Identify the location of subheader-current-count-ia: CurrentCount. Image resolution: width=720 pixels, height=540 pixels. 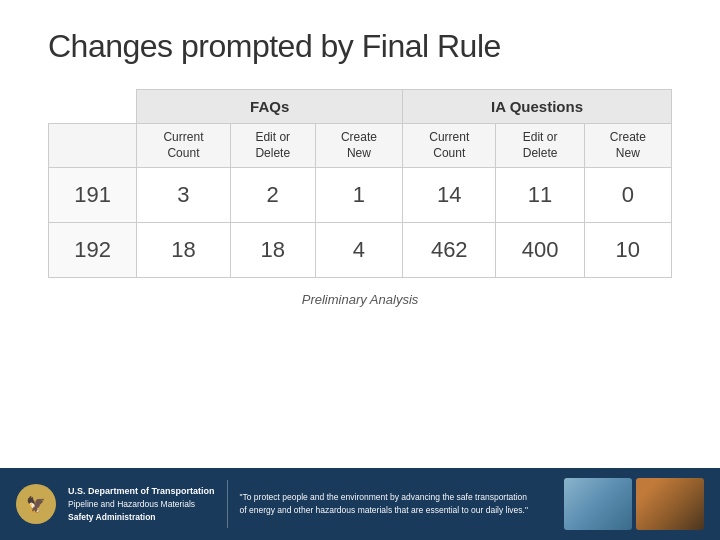
(450, 146).